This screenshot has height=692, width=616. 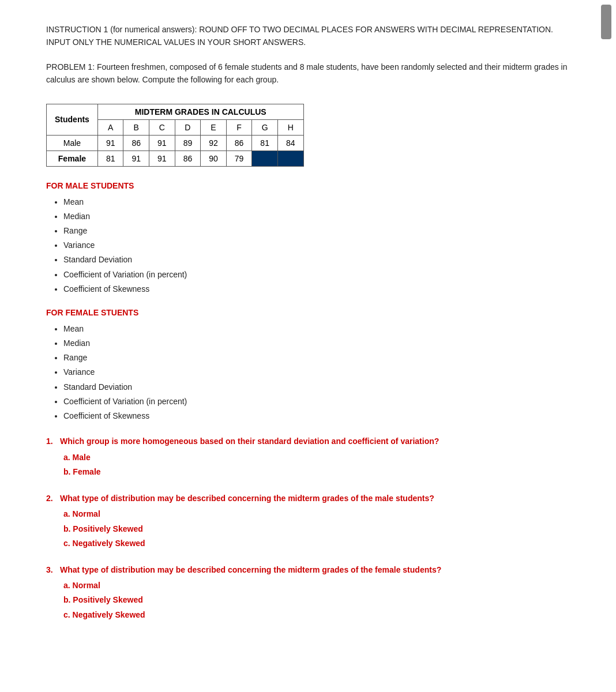 What do you see at coordinates (308, 570) in the screenshot?
I see `question-3-text: 3. What type of distribution may be desc…` at bounding box center [308, 570].